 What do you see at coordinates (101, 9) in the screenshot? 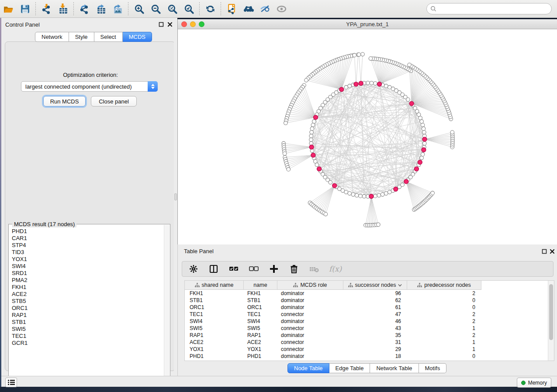
I see `export-table-button` at bounding box center [101, 9].